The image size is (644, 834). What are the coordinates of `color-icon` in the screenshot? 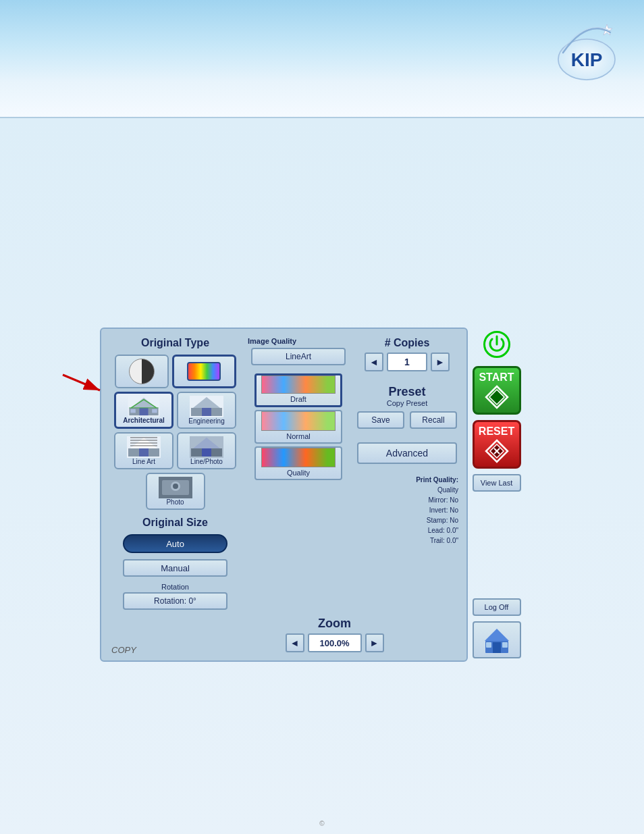 It's located at (204, 371).